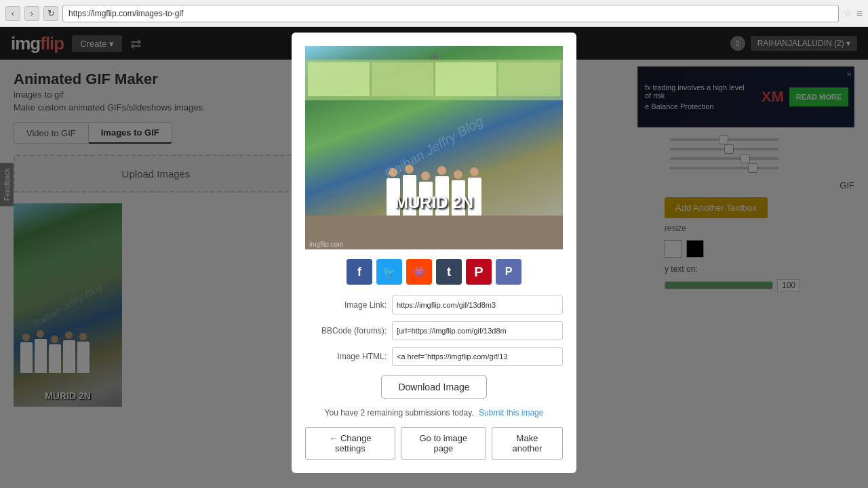 Image resolution: width=868 pixels, height=488 pixels. Describe the element at coordinates (449, 272) in the screenshot. I see `tumblr-share-button: t` at that location.